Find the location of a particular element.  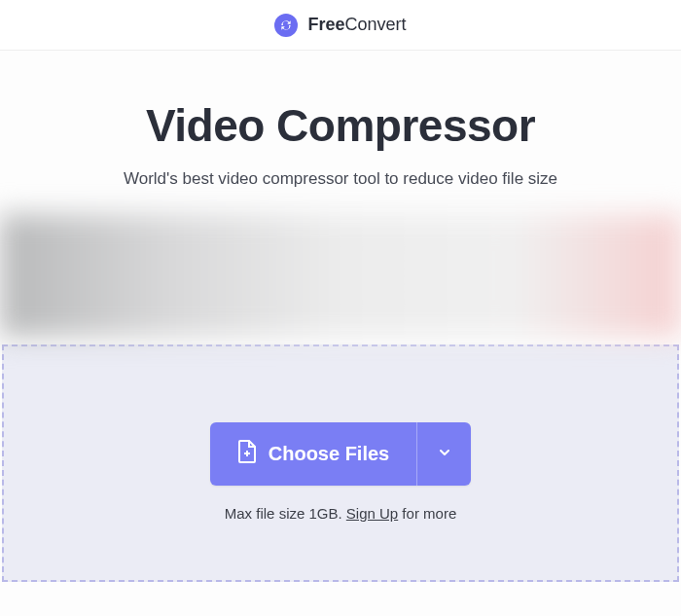

choose-files-label: Choose Files is located at coordinates (329, 453).